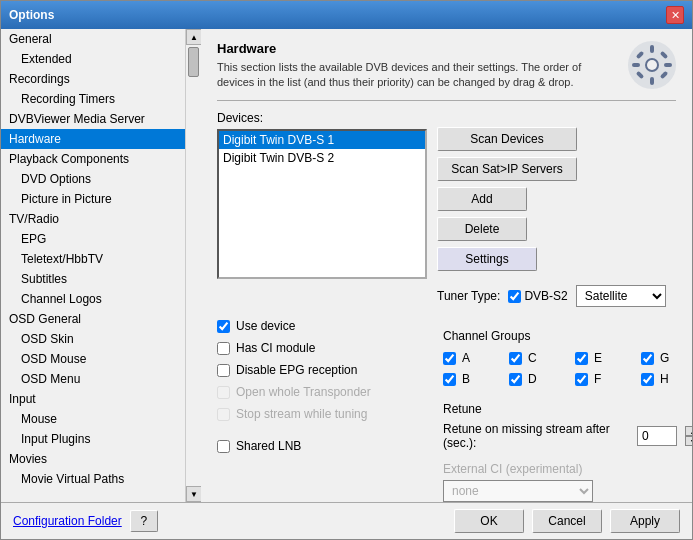 The image size is (693, 540). I want to click on has-ci-label: Has CI module, so click(276, 348).